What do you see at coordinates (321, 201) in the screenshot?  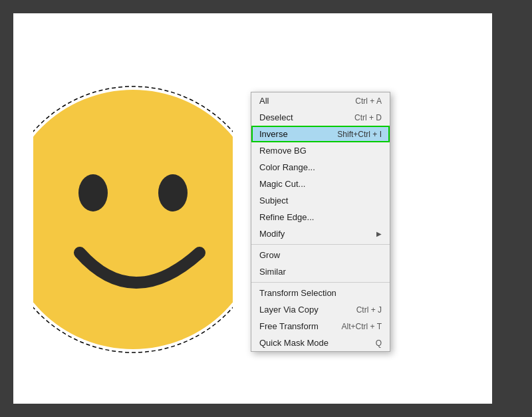 I see `menu-item-subject: Subject` at bounding box center [321, 201].